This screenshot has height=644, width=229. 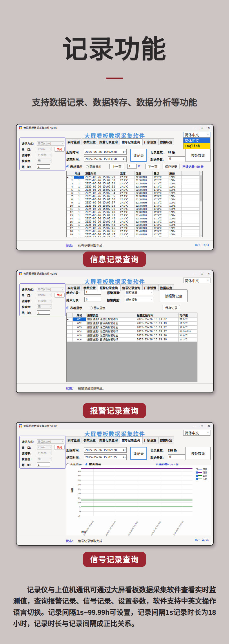 What do you see at coordinates (134, 184) in the screenshot?
I see `table-row: 3 1 2025-05-26 15:02:31 27.9℃ 52.3%RH 17…` at bounding box center [134, 184].